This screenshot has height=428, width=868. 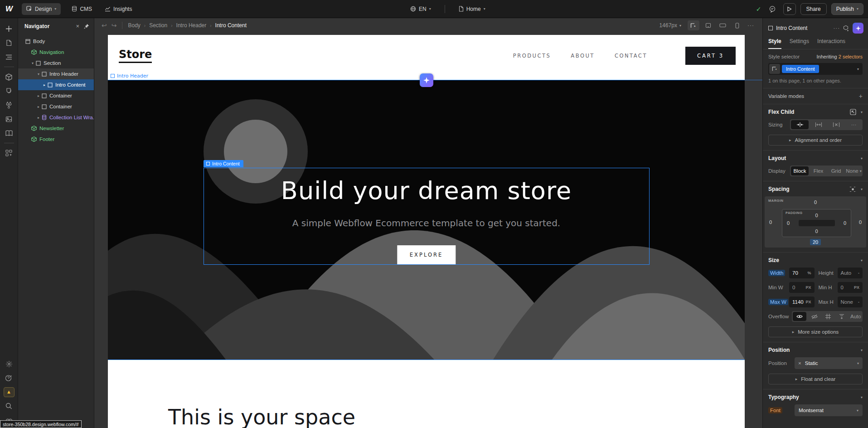 What do you see at coordinates (134, 25) in the screenshot?
I see `breadcrumb-body: Body` at bounding box center [134, 25].